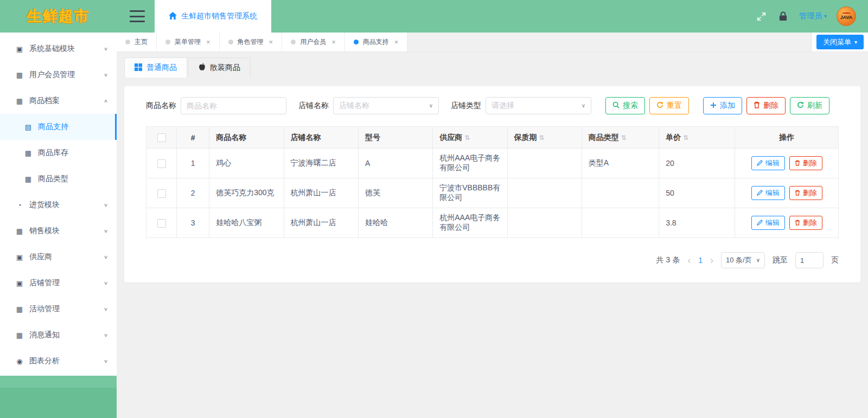 The height and width of the screenshot is (418, 868). I want to click on close-menu-label: 关闭菜单, so click(837, 42).